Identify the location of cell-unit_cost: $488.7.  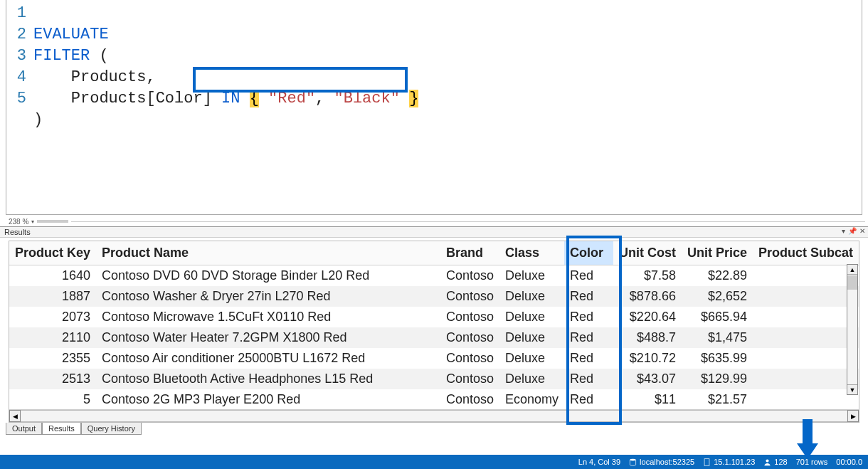
(647, 337).